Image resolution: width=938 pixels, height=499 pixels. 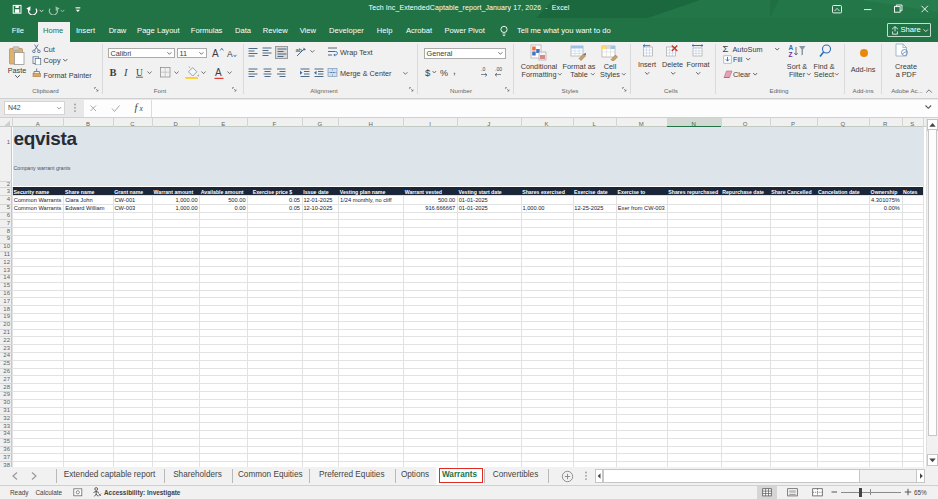 What do you see at coordinates (140, 72) in the screenshot?
I see `svg-text: U` at bounding box center [140, 72].